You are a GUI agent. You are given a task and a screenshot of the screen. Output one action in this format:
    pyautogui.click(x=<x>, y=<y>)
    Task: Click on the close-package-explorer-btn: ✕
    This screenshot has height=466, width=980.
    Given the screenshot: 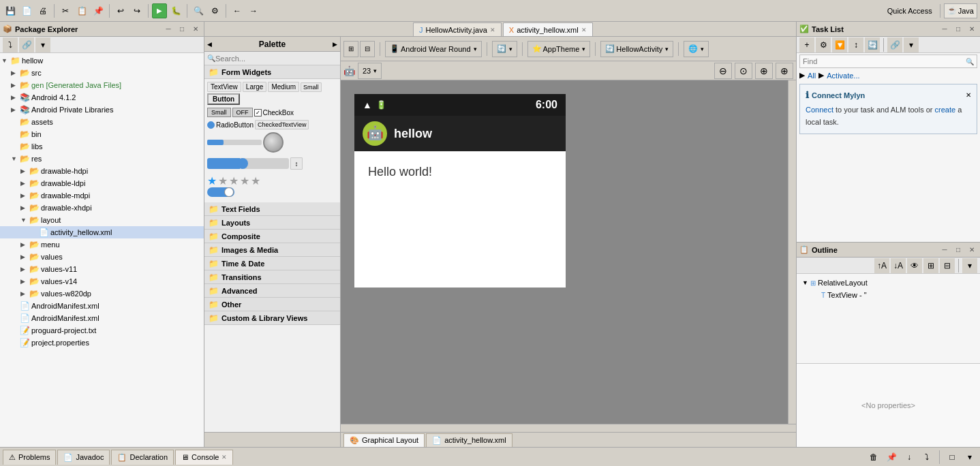 What is the action you would take?
    pyautogui.click(x=196, y=29)
    